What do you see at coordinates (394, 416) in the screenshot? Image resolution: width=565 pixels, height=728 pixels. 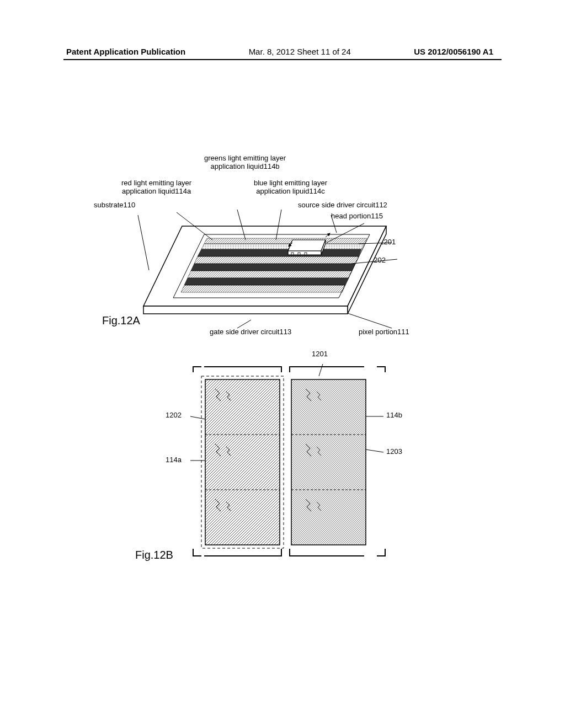 I see `label-b-114b: 114b` at bounding box center [394, 416].